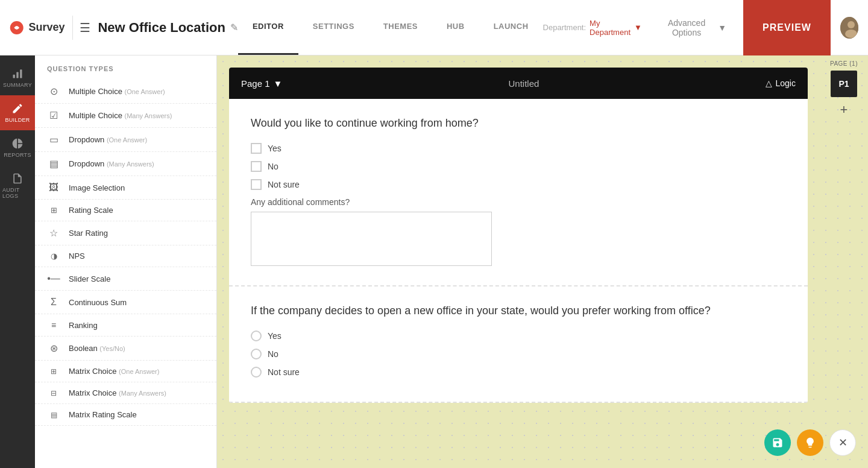 This screenshot has width=868, height=468. What do you see at coordinates (125, 92) in the screenshot?
I see `qt-mc-one: ⊙ Multiple Choice (One Answer)` at bounding box center [125, 92].